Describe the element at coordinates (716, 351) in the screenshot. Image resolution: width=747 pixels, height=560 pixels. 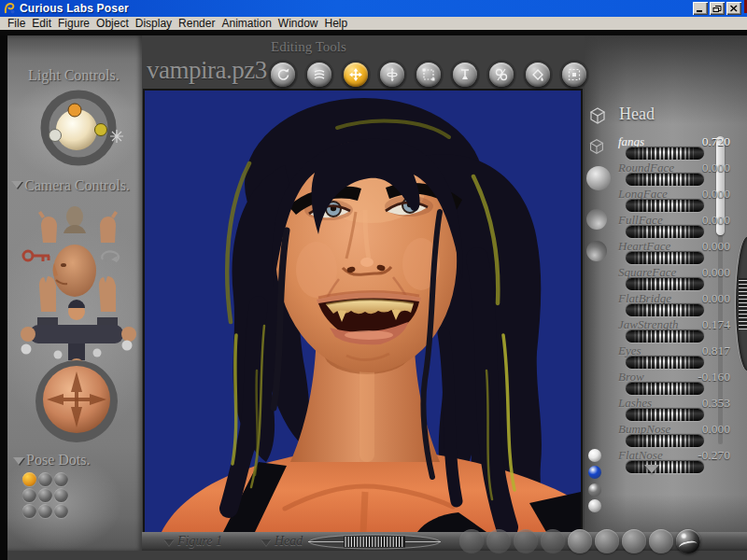
I see `parameter-value: 0.817` at that location.